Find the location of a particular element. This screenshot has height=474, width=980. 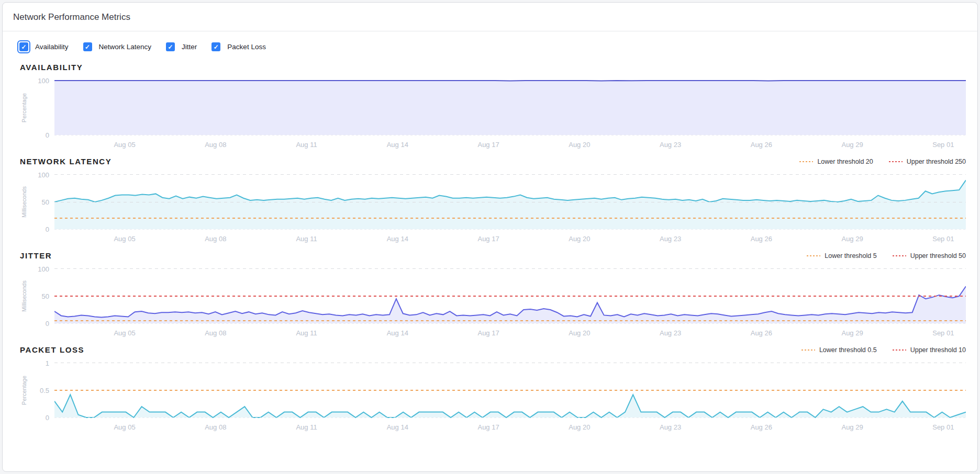

latency-area-fill is located at coordinates (510, 205).